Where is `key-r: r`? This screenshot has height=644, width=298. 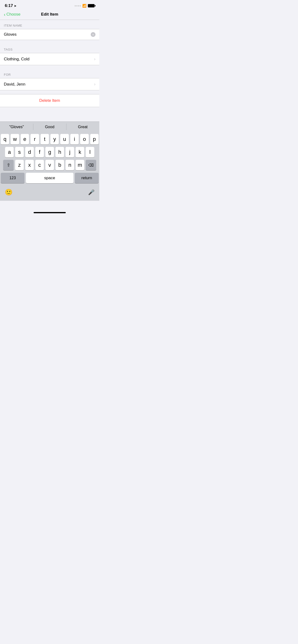
key-r: r is located at coordinates (35, 139).